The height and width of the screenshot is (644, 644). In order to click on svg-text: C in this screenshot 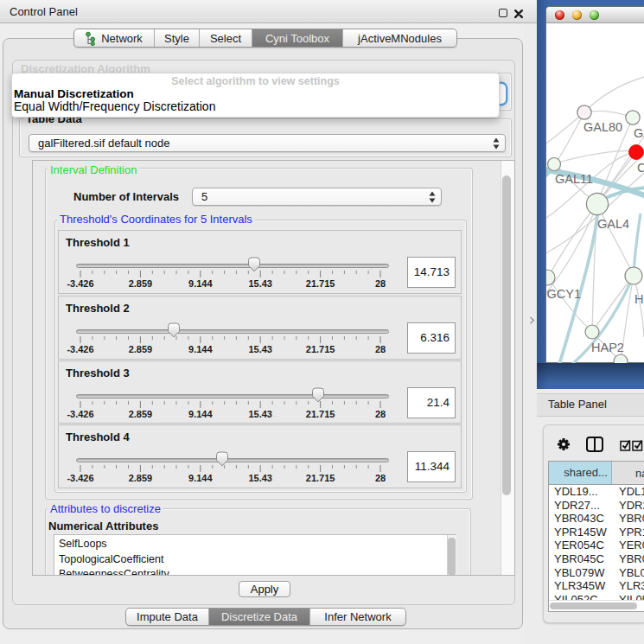, I will do `click(641, 168)`.